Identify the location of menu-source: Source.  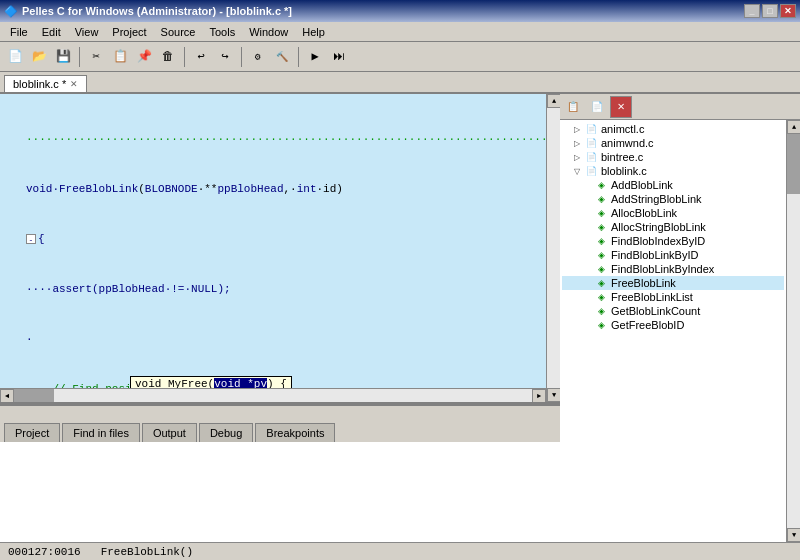
(178, 32).